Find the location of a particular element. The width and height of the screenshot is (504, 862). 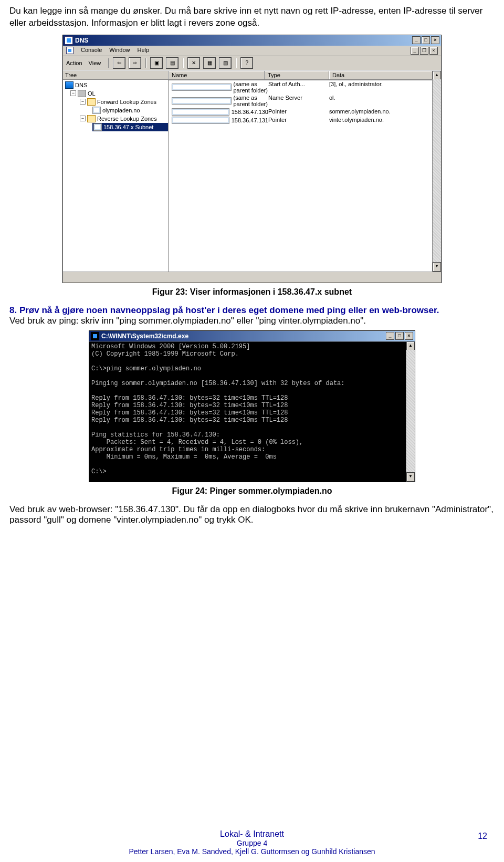

dns-toolbar: Action View ⇦ ⇨ ▣ ▤ ✕ ▦ ▧ ? is located at coordinates (252, 63).